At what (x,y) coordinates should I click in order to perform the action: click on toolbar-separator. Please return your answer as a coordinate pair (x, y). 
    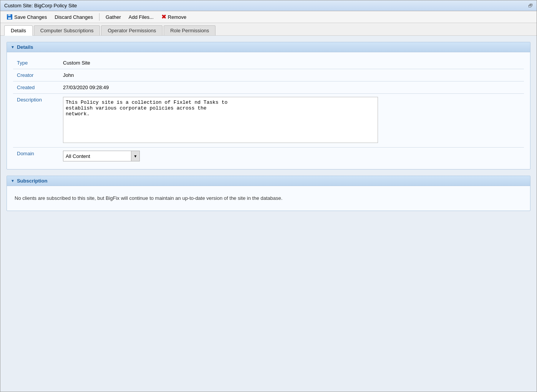
    Looking at the image, I should click on (99, 17).